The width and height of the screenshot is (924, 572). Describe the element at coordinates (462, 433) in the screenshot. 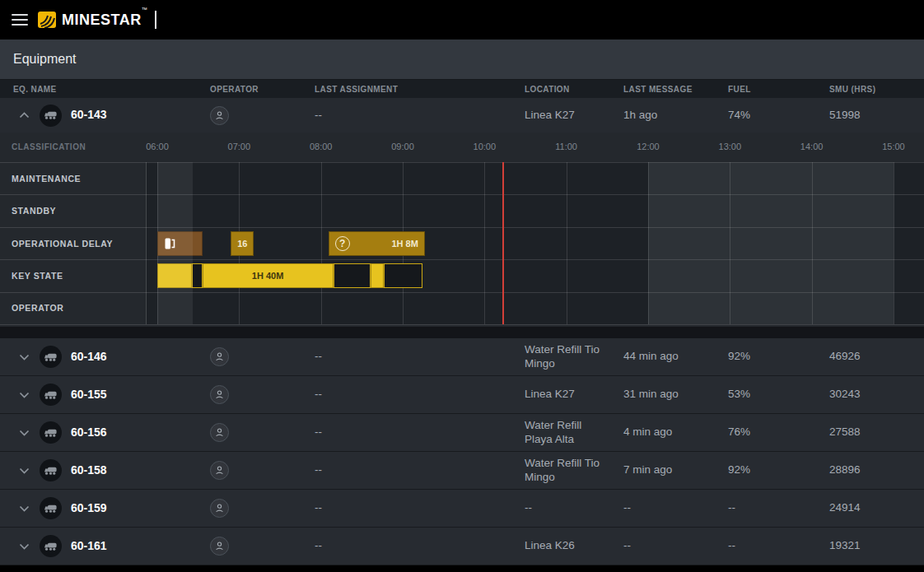

I see `equipment-row-60-156: 60-156 -- Water Refill Playa Alta 4 min …` at that location.